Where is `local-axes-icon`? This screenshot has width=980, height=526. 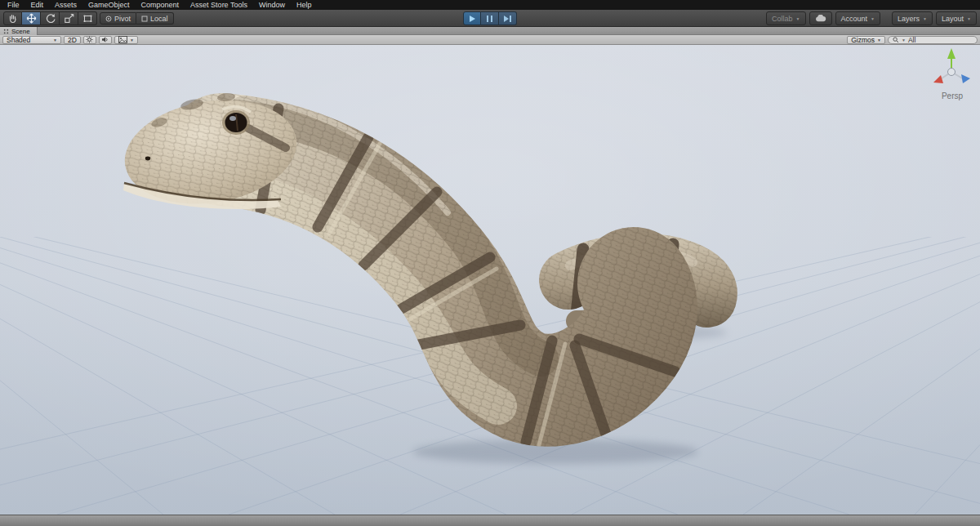 local-axes-icon is located at coordinates (145, 19).